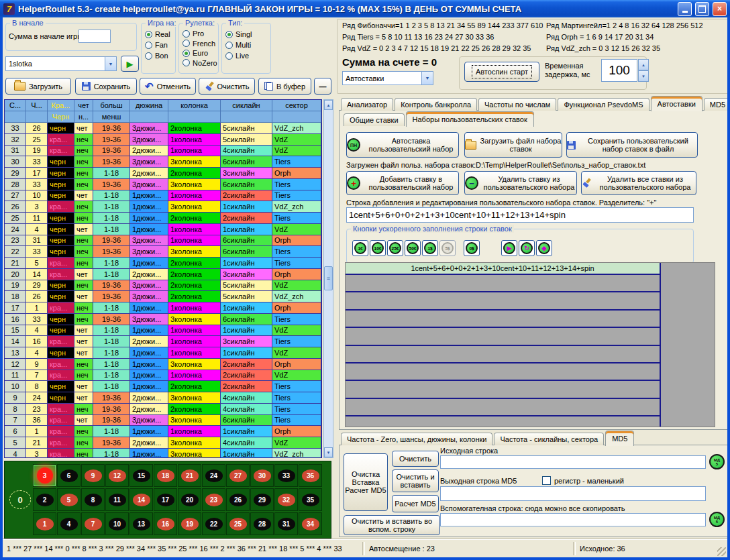 This screenshot has width=730, height=560. Describe the element at coordinates (620, 439) in the screenshot. I see `tab-md5-bottom: MD5` at that location.